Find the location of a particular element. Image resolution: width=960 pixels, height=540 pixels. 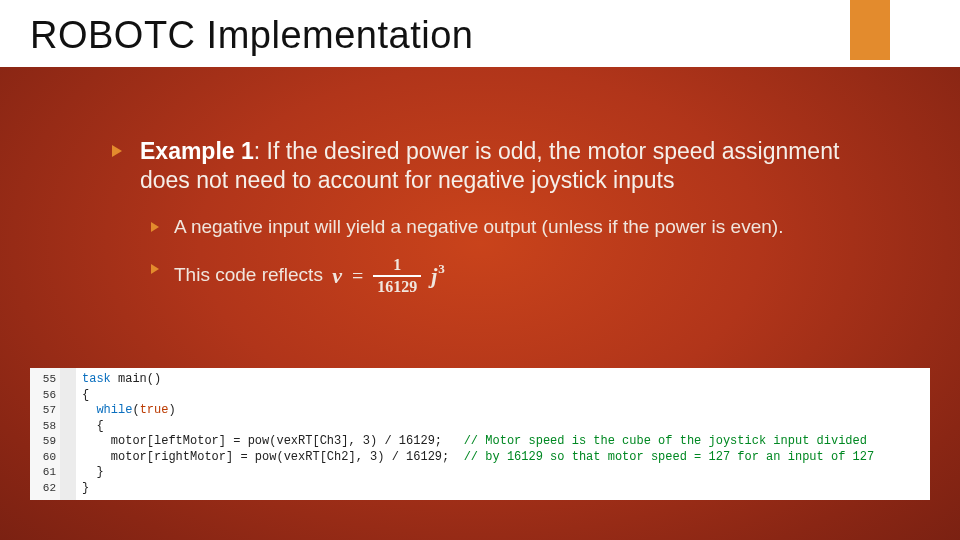

formula-den: 16129 is located at coordinates (397, 286).